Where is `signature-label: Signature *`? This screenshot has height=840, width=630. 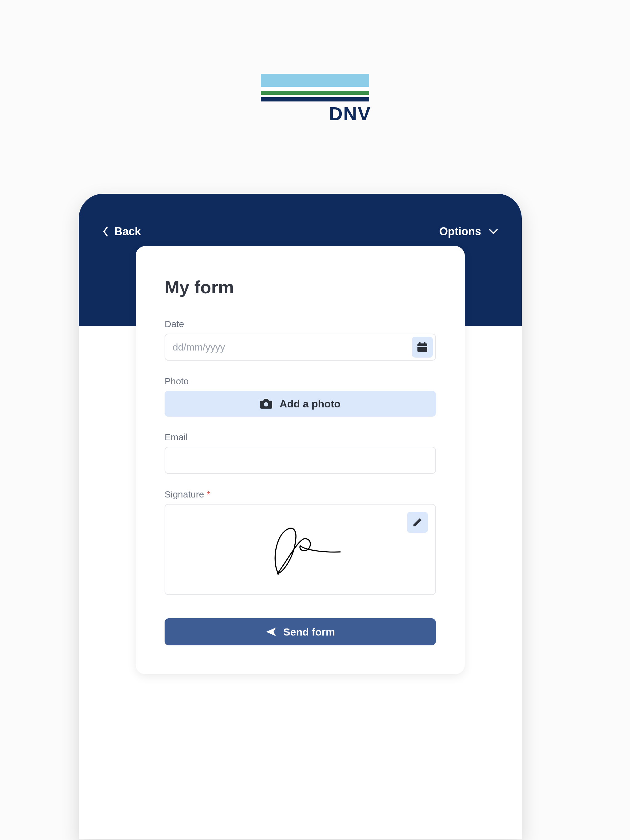 signature-label: Signature * is located at coordinates (300, 494).